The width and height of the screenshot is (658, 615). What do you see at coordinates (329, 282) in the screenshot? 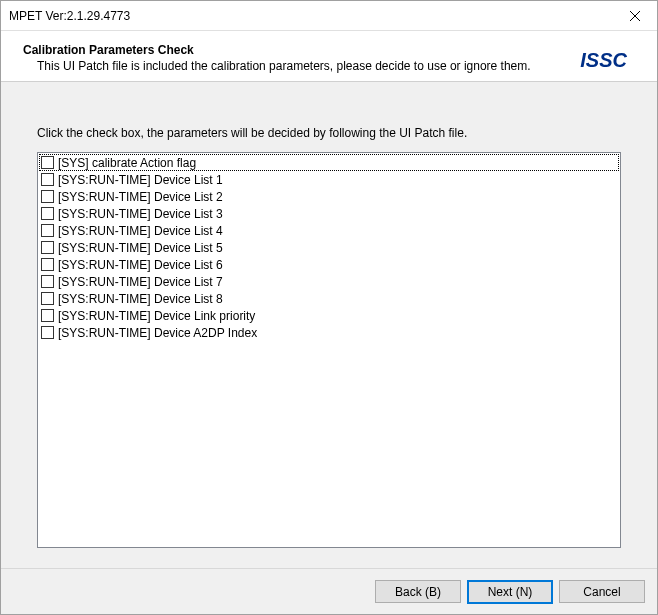
I see `list-item: [SYS:RUN-TIME] Device List 7` at bounding box center [329, 282].